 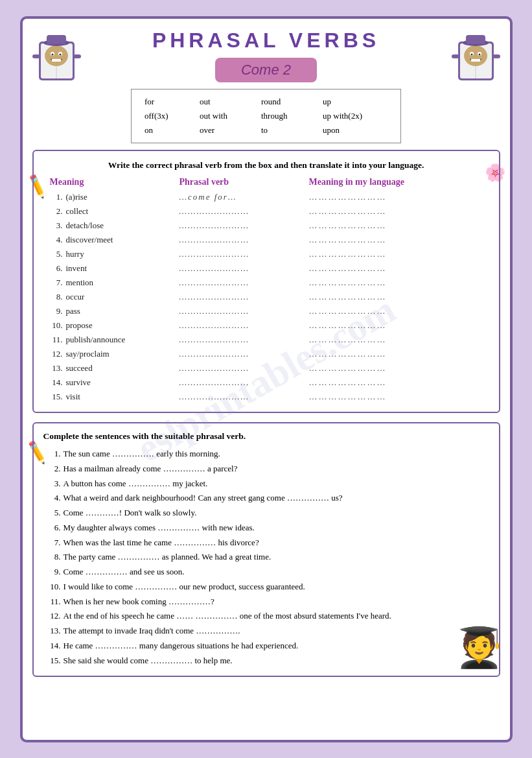 I want to click on meaning-cell: 10.propose, so click(x=115, y=326).